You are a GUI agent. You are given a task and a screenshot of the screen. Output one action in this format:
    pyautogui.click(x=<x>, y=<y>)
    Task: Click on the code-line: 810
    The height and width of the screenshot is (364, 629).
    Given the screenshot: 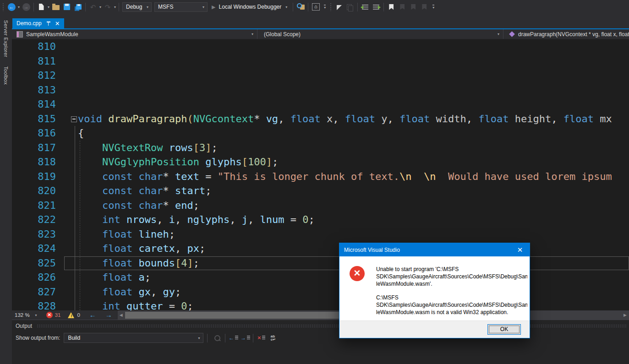 What is the action you would take?
    pyautogui.click(x=321, y=47)
    